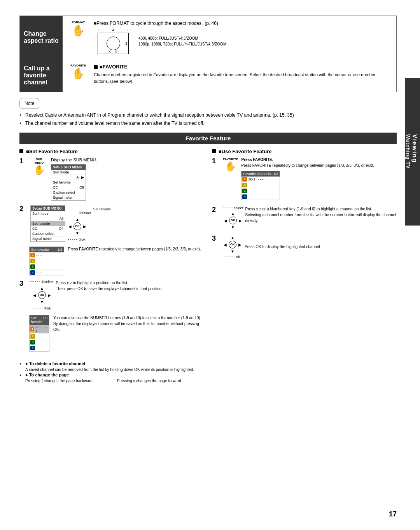  Describe the element at coordinates (208, 375) in the screenshot. I see `change-page-note: ● To change the page` at that location.